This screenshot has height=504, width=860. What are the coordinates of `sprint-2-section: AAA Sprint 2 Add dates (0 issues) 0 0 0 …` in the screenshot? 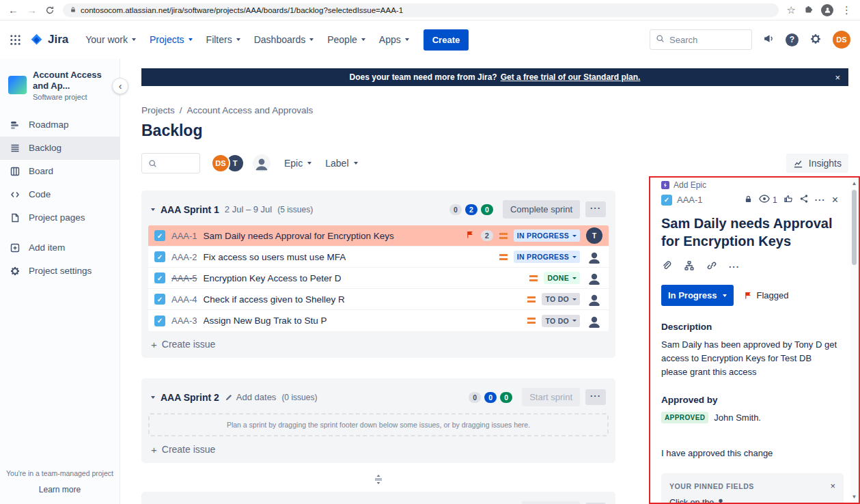 It's located at (378, 421).